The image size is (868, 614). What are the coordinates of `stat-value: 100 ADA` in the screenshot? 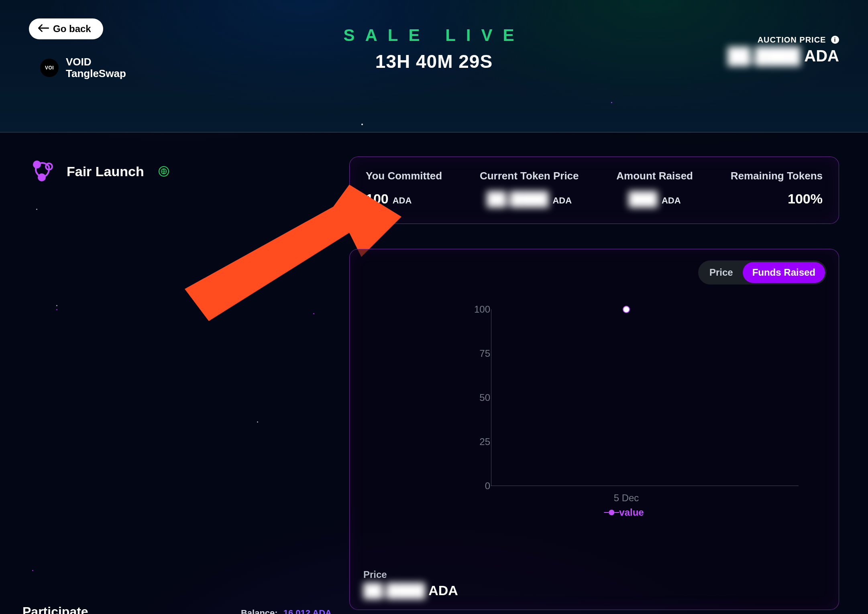 It's located at (404, 199).